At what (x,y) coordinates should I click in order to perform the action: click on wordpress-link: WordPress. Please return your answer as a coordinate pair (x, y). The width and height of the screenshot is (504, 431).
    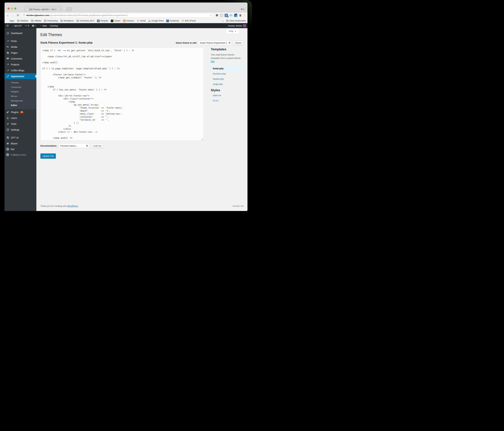
    Looking at the image, I should click on (72, 206).